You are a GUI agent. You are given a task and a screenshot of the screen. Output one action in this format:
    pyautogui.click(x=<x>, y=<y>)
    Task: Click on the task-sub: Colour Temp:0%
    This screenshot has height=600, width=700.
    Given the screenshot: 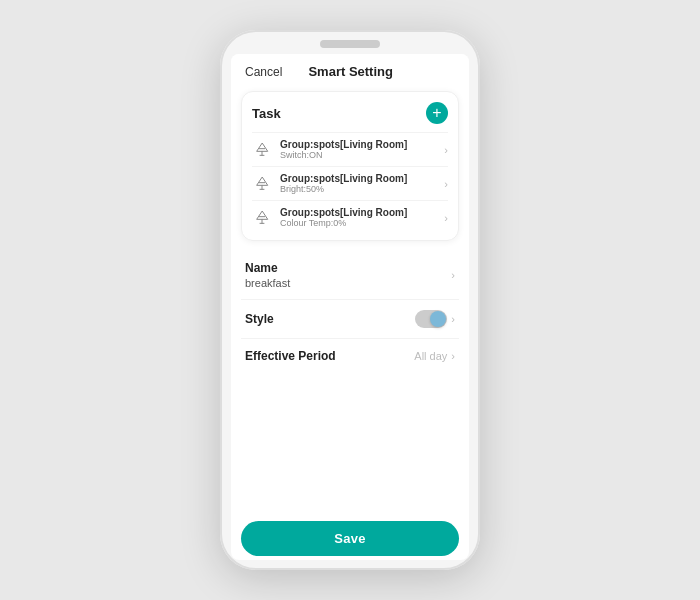 What is the action you would take?
    pyautogui.click(x=362, y=223)
    